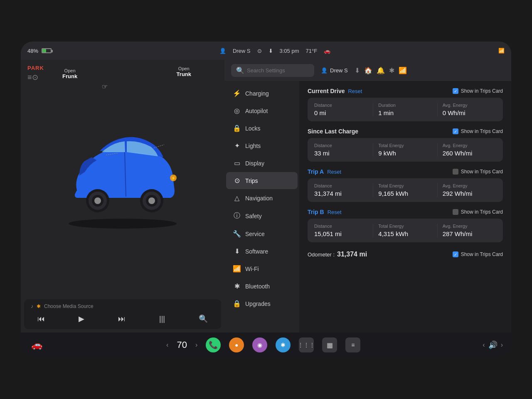 The width and height of the screenshot is (532, 399). Describe the element at coordinates (456, 172) in the screenshot. I see `trip-a-checkbox` at that location.